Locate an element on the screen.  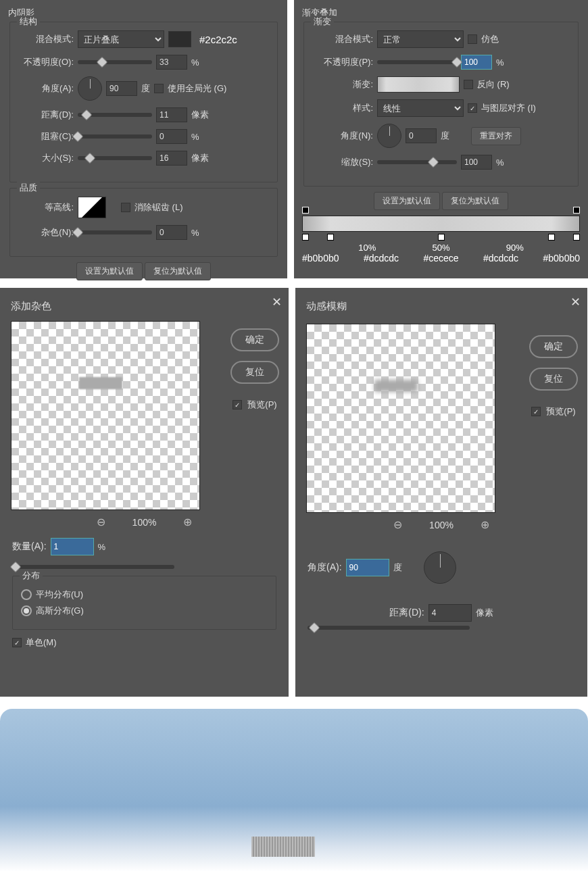
distribution-fieldset: 分布 平均分布(U) 高斯分布(G) is located at coordinates (145, 603).